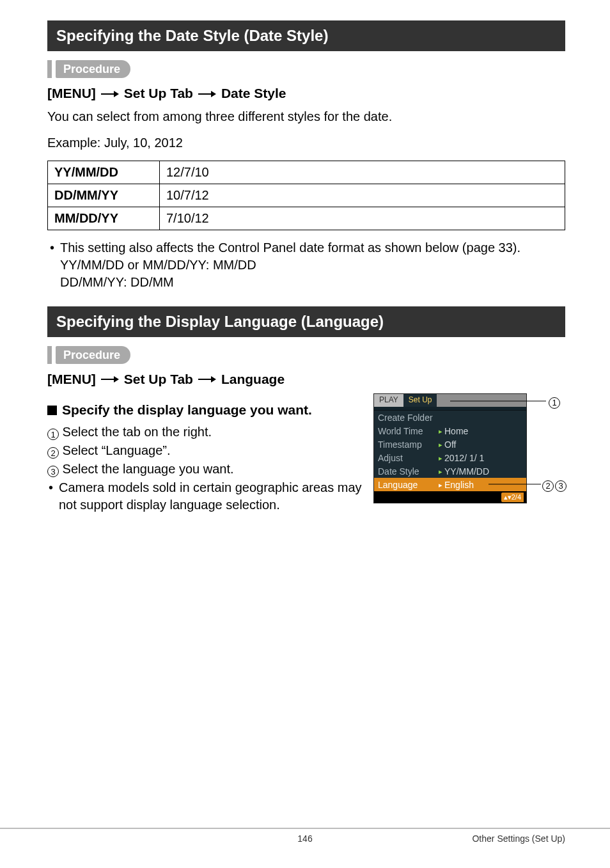 The height and width of the screenshot is (868, 610). Describe the element at coordinates (408, 431) in the screenshot. I see `menu-label: World Time` at that location.